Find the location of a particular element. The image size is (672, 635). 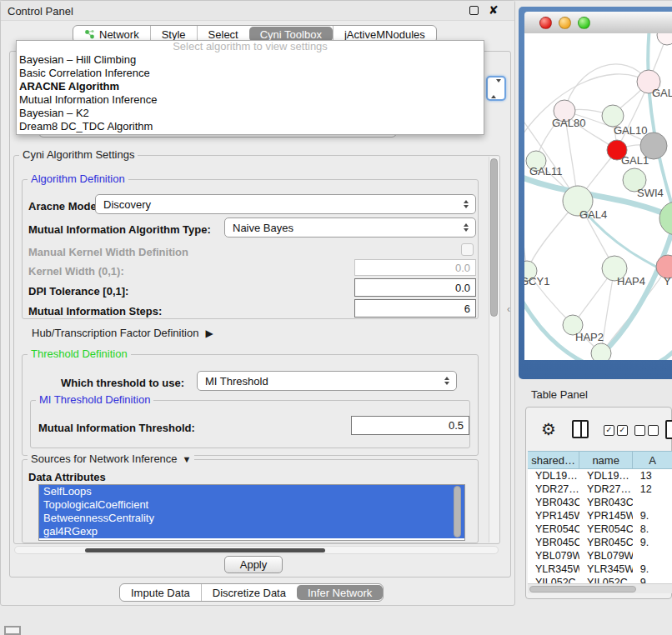

node-table: shared…nameA YDL19…YDL19…13YDR27…YDR27…1… is located at coordinates (600, 520).